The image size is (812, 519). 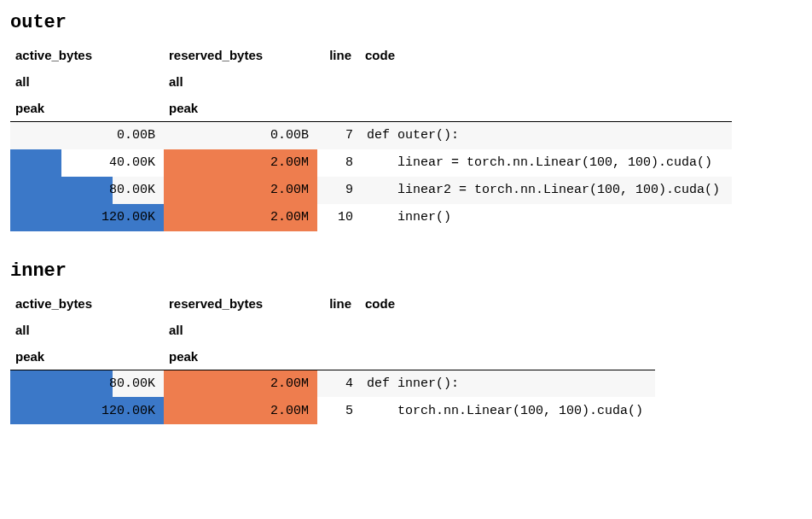 What do you see at coordinates (290, 135) in the screenshot?
I see `reserved-bytes-value: 0.00B` at bounding box center [290, 135].